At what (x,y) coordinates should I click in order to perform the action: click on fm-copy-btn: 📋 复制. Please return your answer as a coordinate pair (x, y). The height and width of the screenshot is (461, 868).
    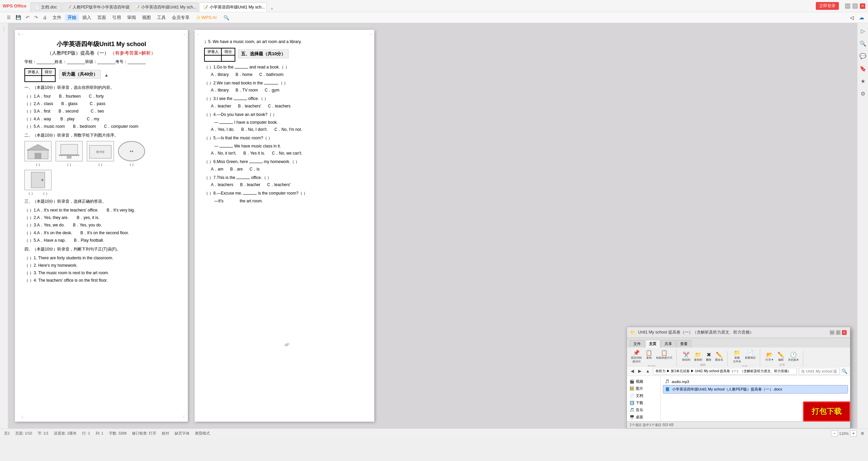
    Looking at the image, I should click on (649, 357).